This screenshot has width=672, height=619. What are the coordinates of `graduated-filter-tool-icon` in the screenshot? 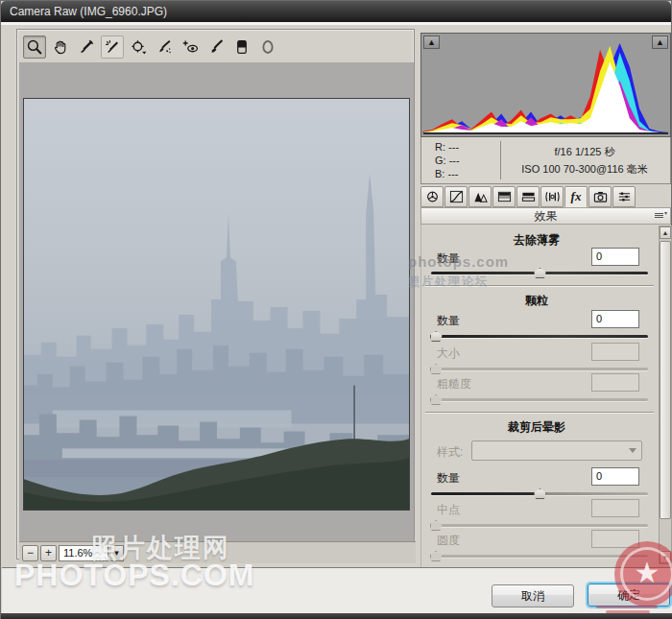 It's located at (242, 47).